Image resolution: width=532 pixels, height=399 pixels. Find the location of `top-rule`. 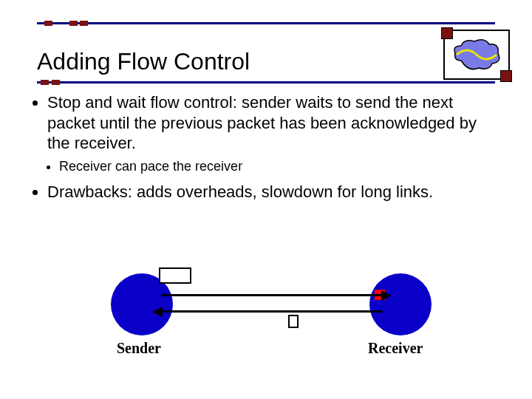

top-rule is located at coordinates (266, 24).